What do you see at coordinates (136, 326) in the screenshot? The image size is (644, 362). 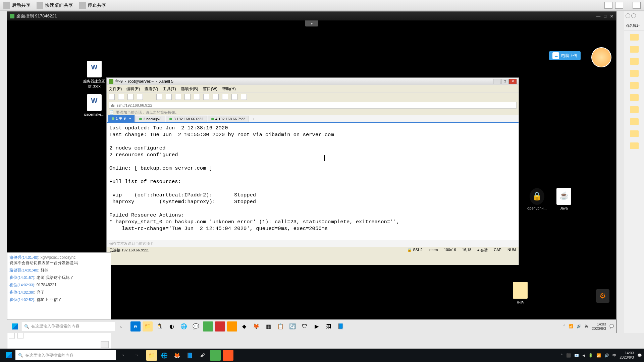 I see `app-edge: e` at bounding box center [136, 326].